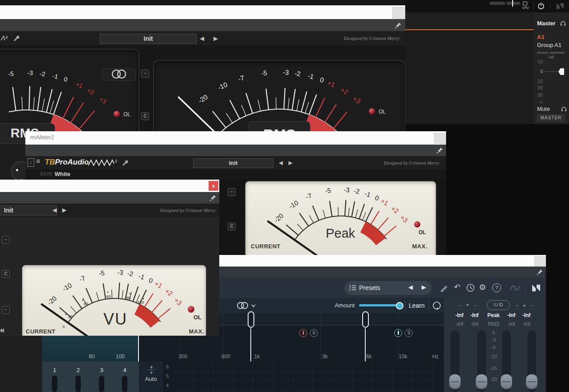 The image size is (569, 392). Describe the element at coordinates (532, 382) in the screenshot. I see `output-fader-handle-r` at that location.